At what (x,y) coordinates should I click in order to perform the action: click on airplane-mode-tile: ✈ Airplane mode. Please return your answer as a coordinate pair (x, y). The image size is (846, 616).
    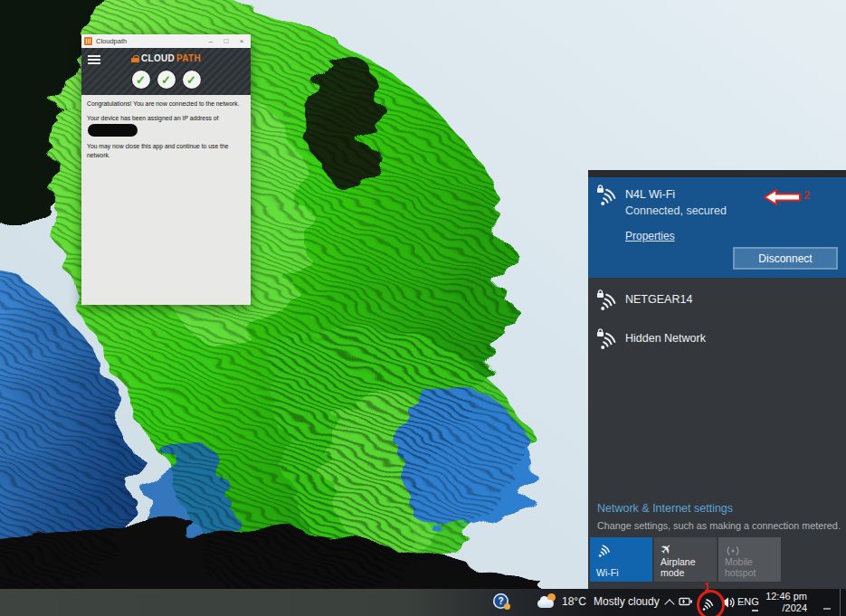
    Looking at the image, I should click on (686, 559).